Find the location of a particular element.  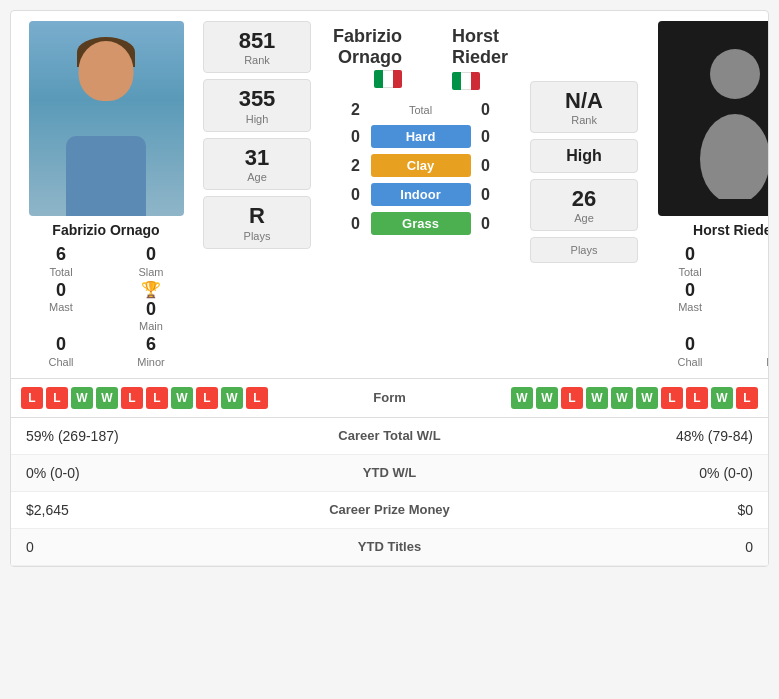

stats-value-left: $2,645 is located at coordinates (158, 510).